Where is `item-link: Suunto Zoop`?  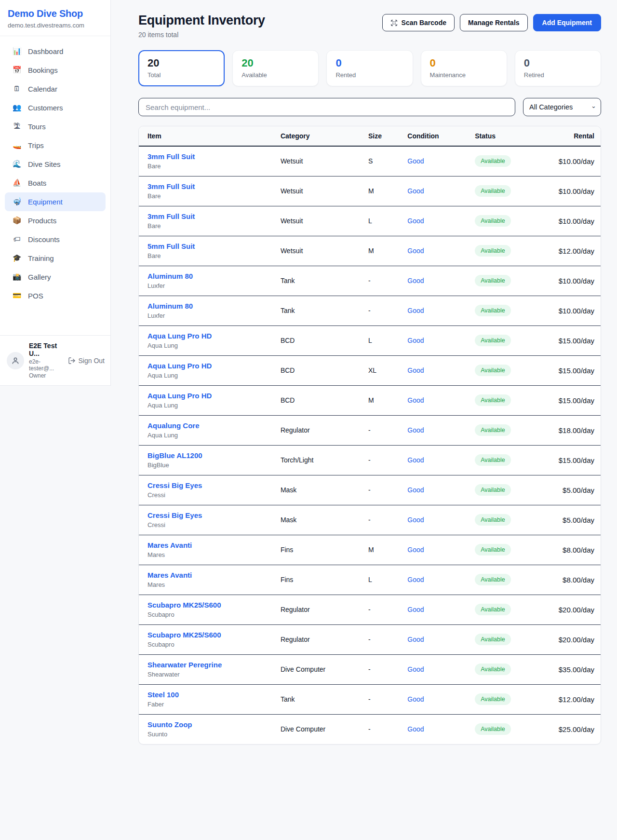
item-link: Suunto Zoop is located at coordinates (170, 724).